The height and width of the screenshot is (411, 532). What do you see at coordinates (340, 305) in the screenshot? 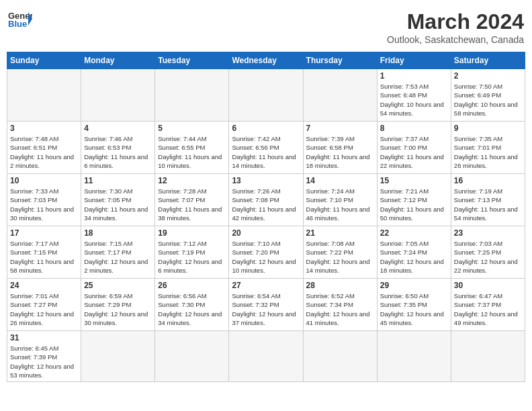
I see `calendar-cell: 28Sunrise: 6:52 AM Sunset: 7:34 PM Dayli…` at bounding box center [340, 305].